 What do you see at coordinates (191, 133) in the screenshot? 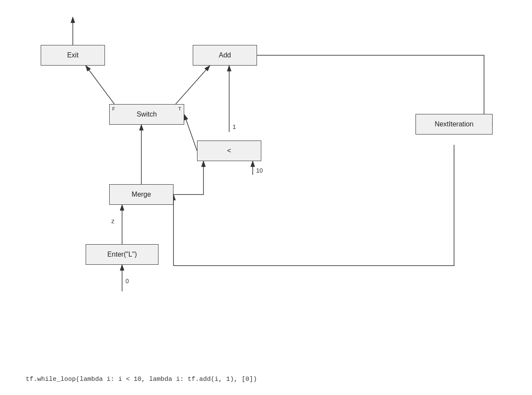
I see `arrow-less-switch` at bounding box center [191, 133].